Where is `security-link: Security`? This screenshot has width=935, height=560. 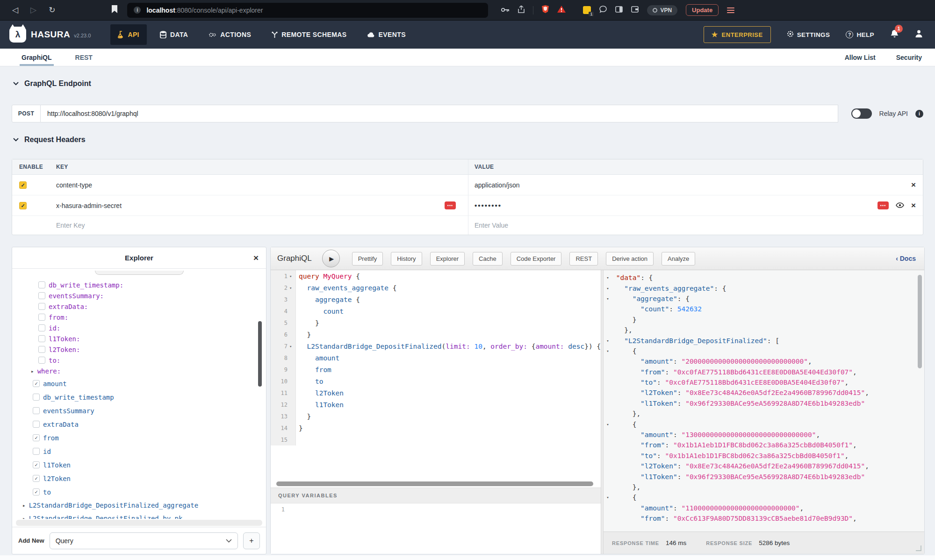 security-link: Security is located at coordinates (909, 57).